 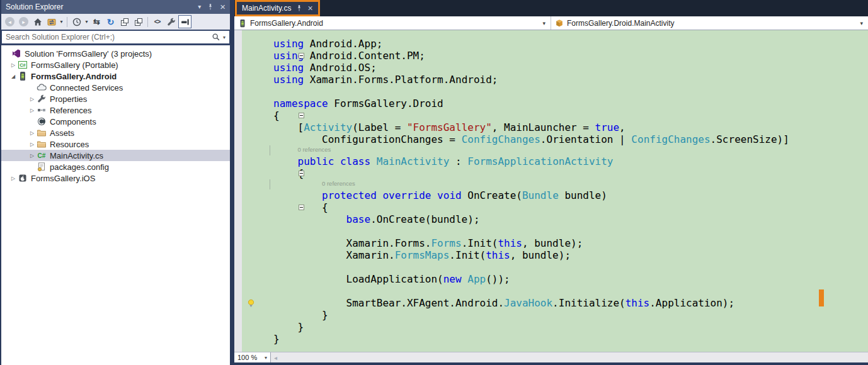 I want to click on code-line-14: protected override void OnCreate(Bundle …, so click(x=555, y=195).